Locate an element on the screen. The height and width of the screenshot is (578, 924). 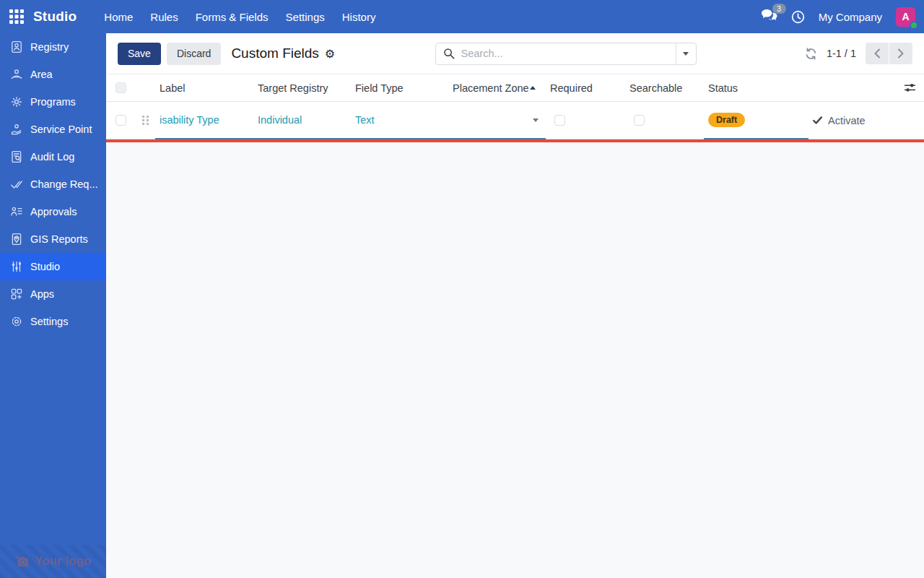
app-title: Studio is located at coordinates (55, 17).